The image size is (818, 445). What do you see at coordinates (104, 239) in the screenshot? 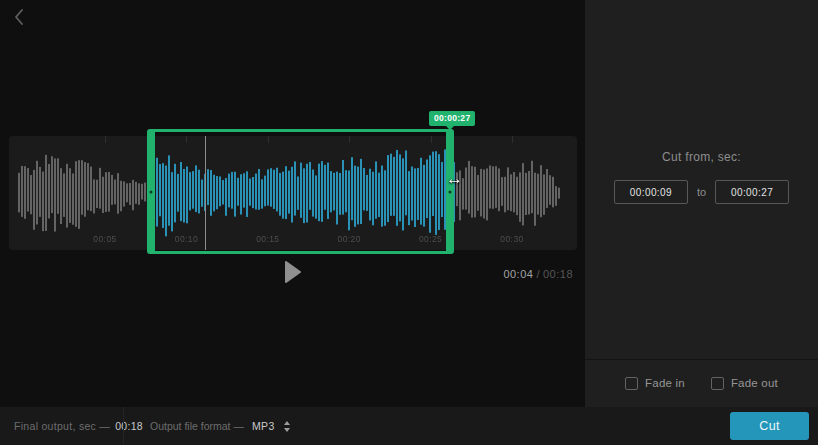
I see `time-label: 00:05` at bounding box center [104, 239].